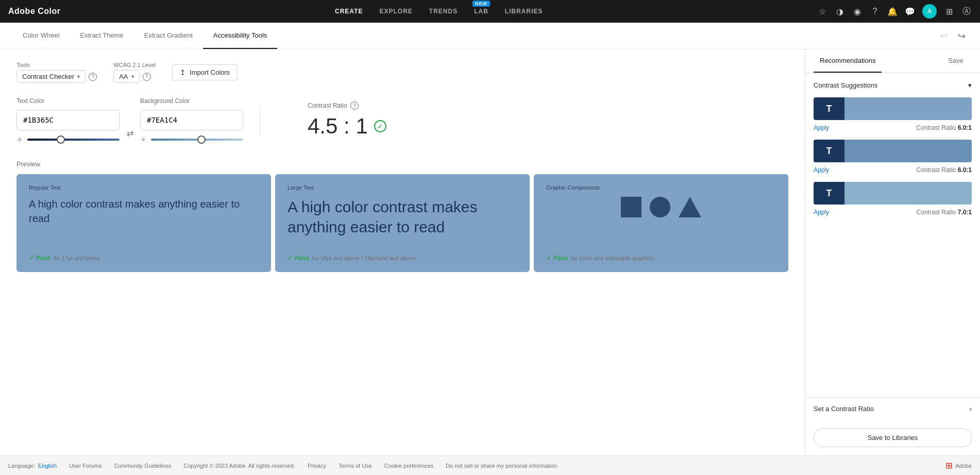  I want to click on bg-color-slider-row: ☀, so click(192, 140).